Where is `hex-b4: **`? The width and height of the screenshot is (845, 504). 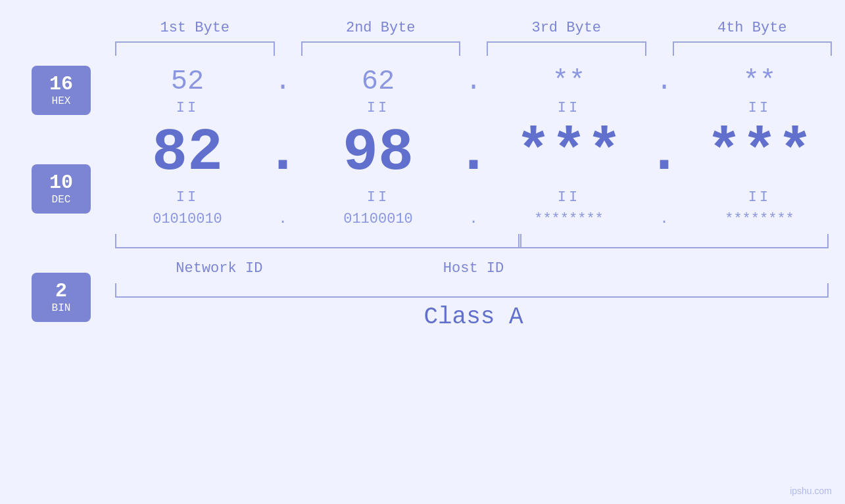
hex-b4: ** is located at coordinates (760, 81).